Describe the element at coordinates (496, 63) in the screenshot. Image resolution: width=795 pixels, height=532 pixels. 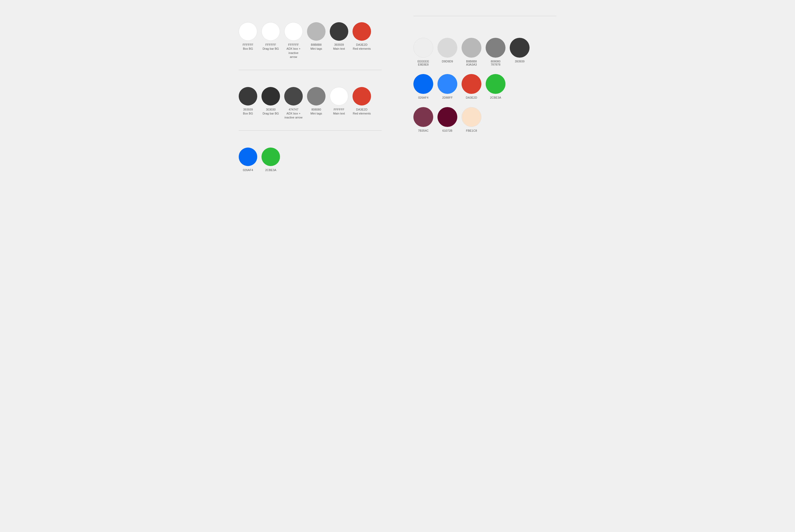
I see `ui-swatch-label-0-3: 808080787878` at that location.